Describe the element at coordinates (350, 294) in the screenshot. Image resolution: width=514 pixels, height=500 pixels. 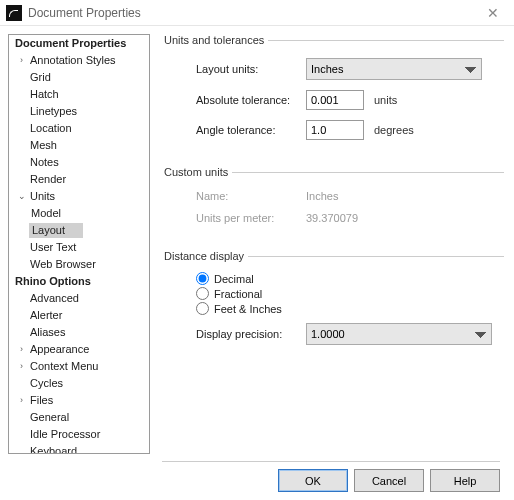
I see `radio-fractional: Fractional` at that location.